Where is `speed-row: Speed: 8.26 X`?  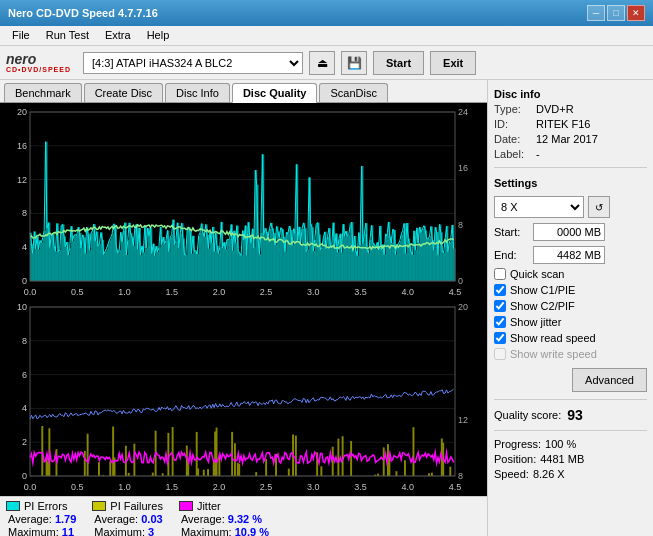
speed-row: Speed: 8.26 X is located at coordinates (570, 474).